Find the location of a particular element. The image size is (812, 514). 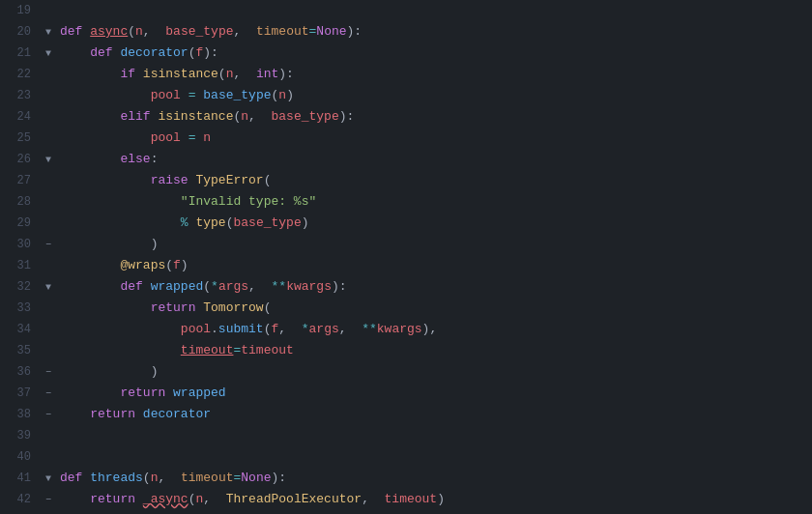

line-content-20: def async(n, base_type, timeout=None): is located at coordinates (434, 32).